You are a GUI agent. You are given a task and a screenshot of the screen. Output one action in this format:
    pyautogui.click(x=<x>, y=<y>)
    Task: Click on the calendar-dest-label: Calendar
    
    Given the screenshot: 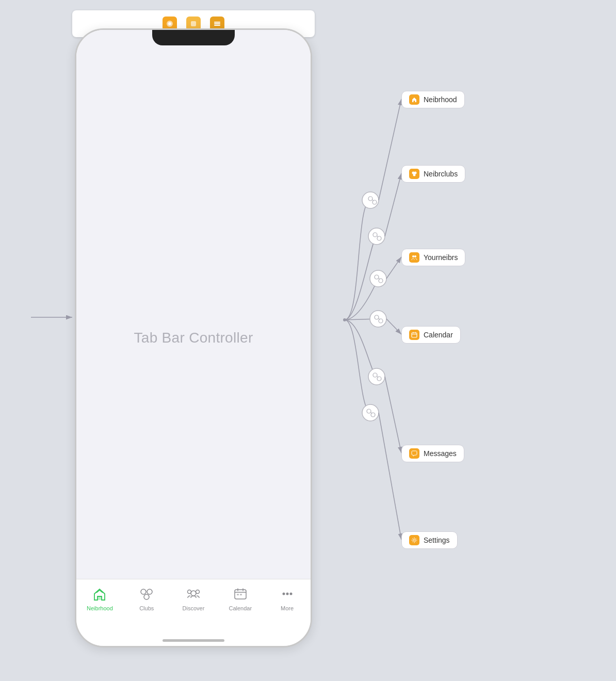 What is the action you would take?
    pyautogui.click(x=439, y=335)
    